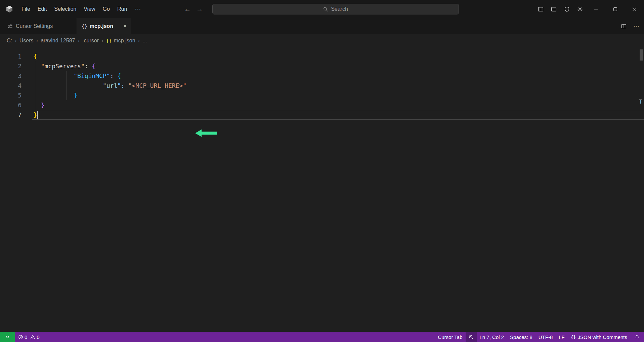 This screenshot has width=644, height=342. I want to click on history-navigation: ← →, so click(194, 9).